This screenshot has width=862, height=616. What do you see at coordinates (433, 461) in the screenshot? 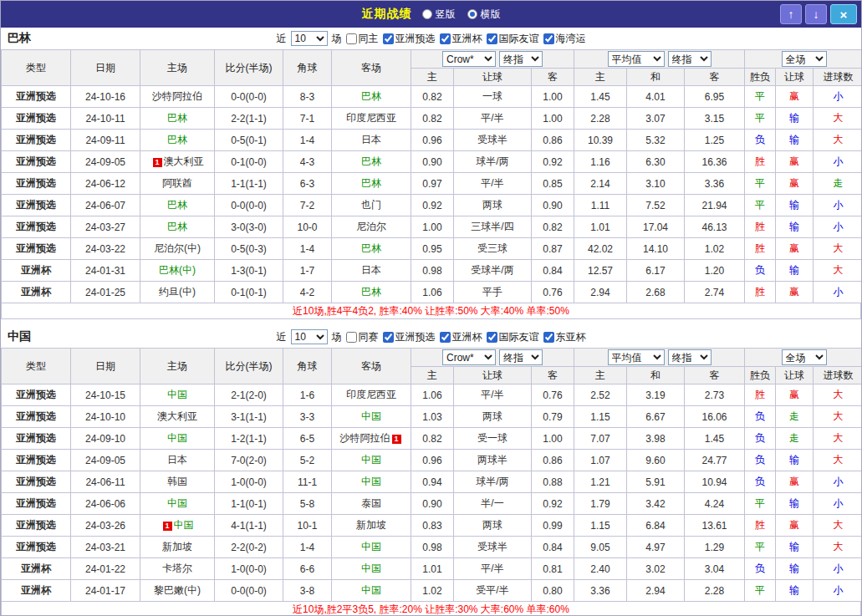
I see `odds-home: 0.96` at bounding box center [433, 461].